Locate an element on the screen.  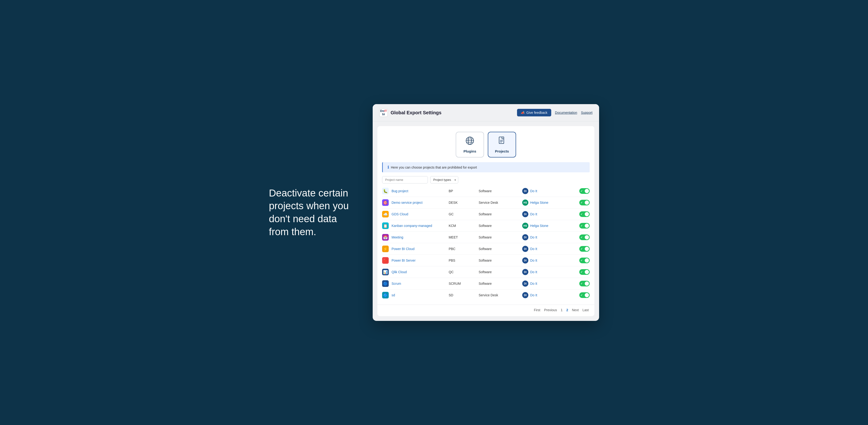
documentation-link: Documentation is located at coordinates (566, 113).